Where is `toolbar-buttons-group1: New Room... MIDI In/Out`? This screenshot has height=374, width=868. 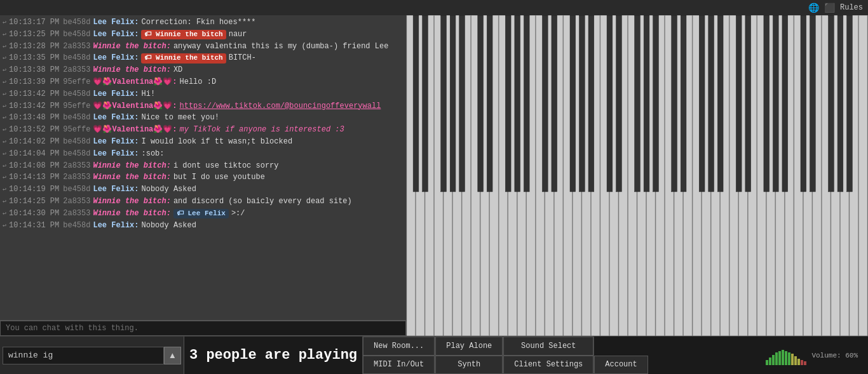
toolbar-buttons-group1: New Room... MIDI In/Out is located at coordinates (398, 356).